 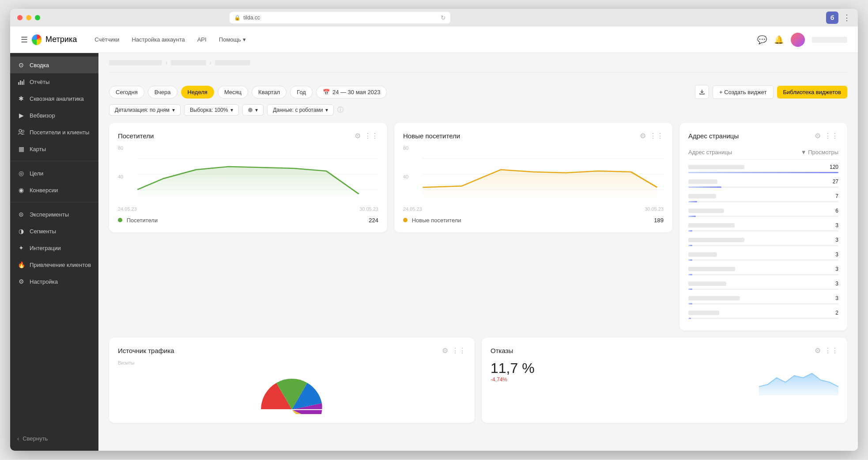 What do you see at coordinates (29, 18) in the screenshot?
I see `minimize-dot` at bounding box center [29, 18].